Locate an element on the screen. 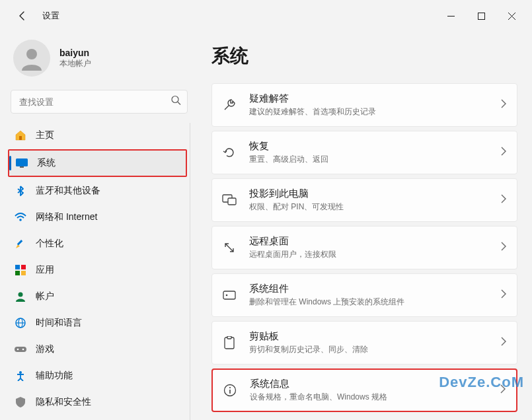  window-title: 设置 is located at coordinates (51, 16).